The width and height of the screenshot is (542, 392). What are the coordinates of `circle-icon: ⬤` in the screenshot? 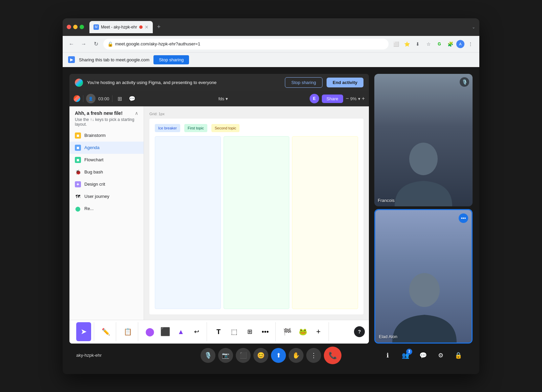 It's located at (150, 332).